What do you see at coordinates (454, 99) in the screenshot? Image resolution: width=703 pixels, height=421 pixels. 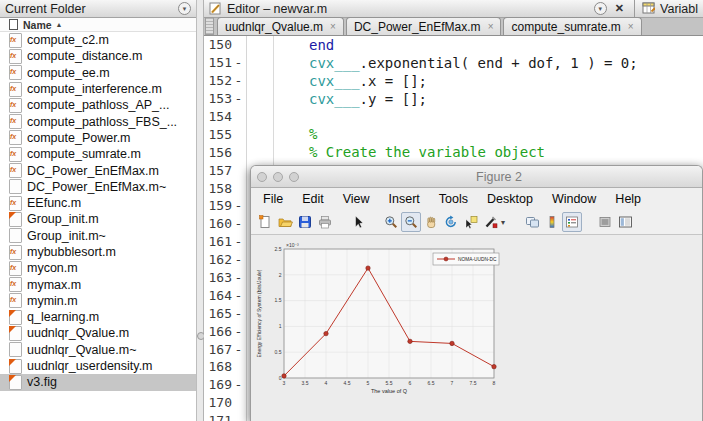 I see `code-line: 153-cvx___.y = [];` at bounding box center [454, 99].